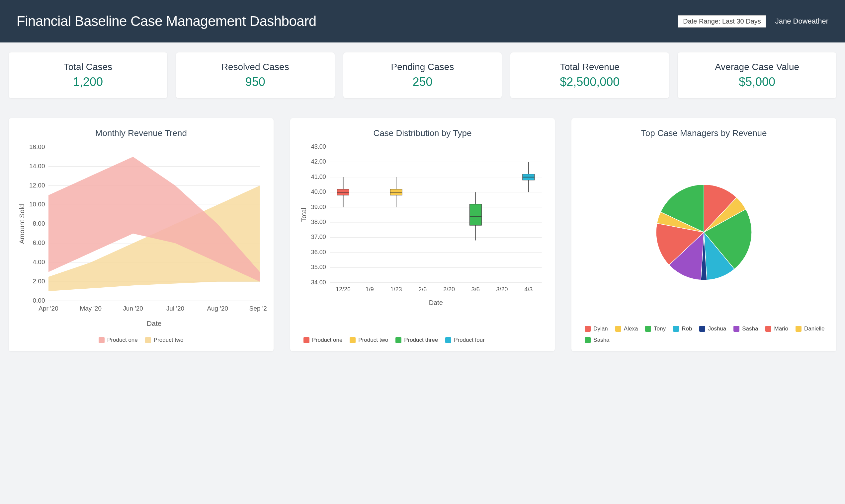 The width and height of the screenshot is (845, 504). I want to click on kpi-card: Pending Cases250, so click(423, 75).